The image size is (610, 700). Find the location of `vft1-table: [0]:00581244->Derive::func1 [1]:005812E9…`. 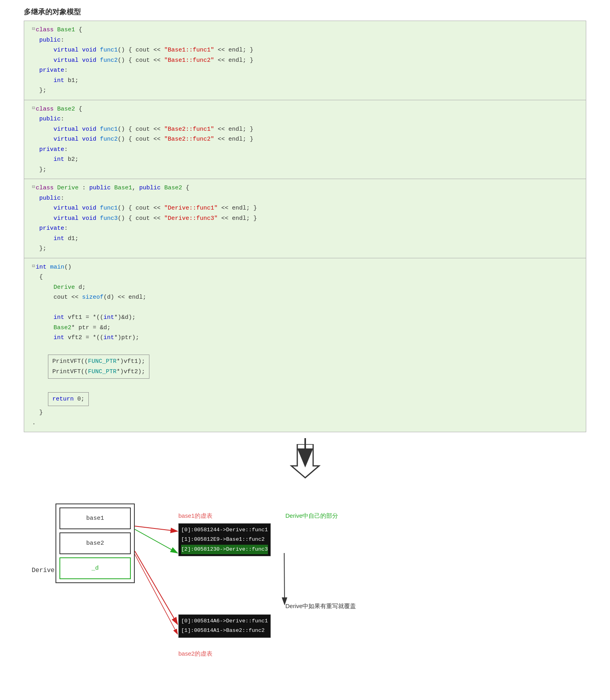

vft1-table: [0]:00581244->Derive::func1 [1]:005812E9… is located at coordinates (224, 540).